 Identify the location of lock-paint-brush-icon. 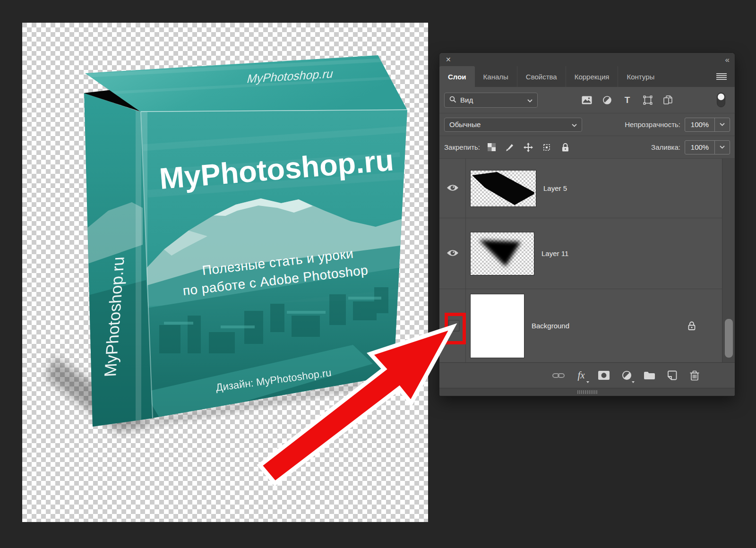
(510, 147).